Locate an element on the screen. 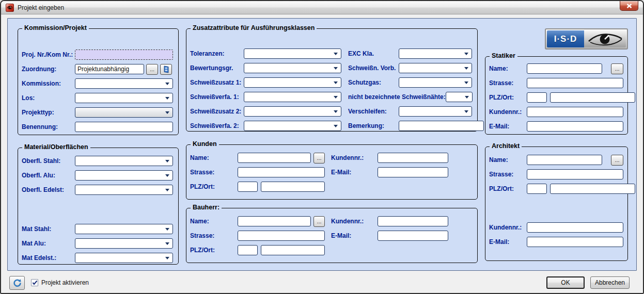 Image resolution: width=644 pixels, height=294 pixels. schweisszusatz1-dropdown is located at coordinates (292, 83).